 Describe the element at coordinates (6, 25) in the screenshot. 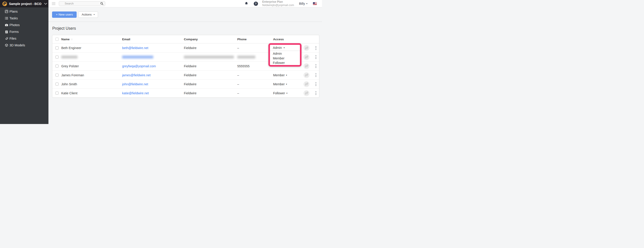

I see `photos-icon` at that location.